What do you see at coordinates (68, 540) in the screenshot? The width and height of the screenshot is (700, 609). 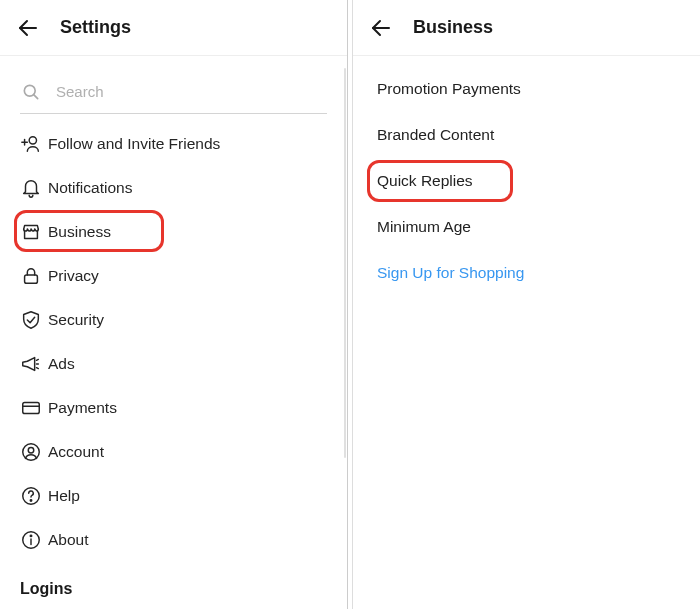 I see `item-label: About` at bounding box center [68, 540].